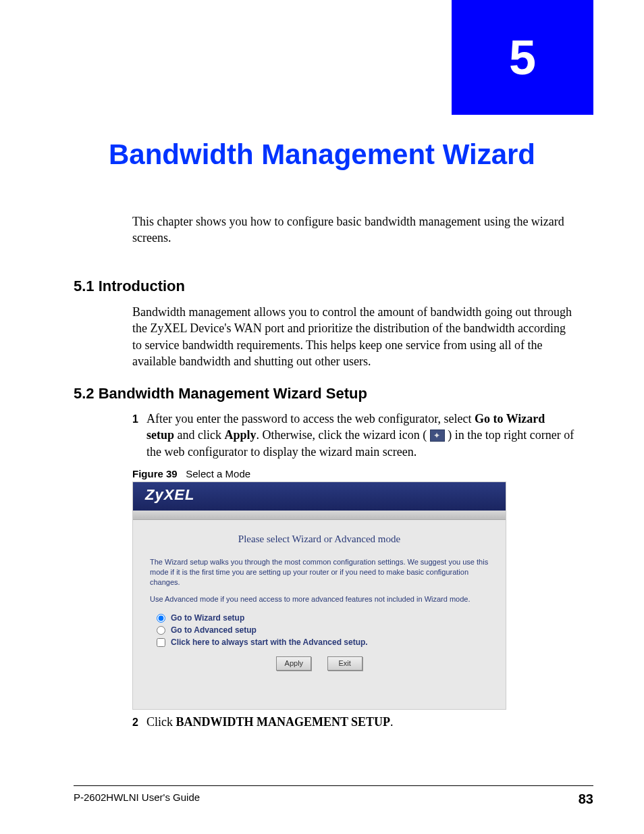 The image size is (644, 834). What do you see at coordinates (161, 631) in the screenshot?
I see `radio-advanced-input` at bounding box center [161, 631].